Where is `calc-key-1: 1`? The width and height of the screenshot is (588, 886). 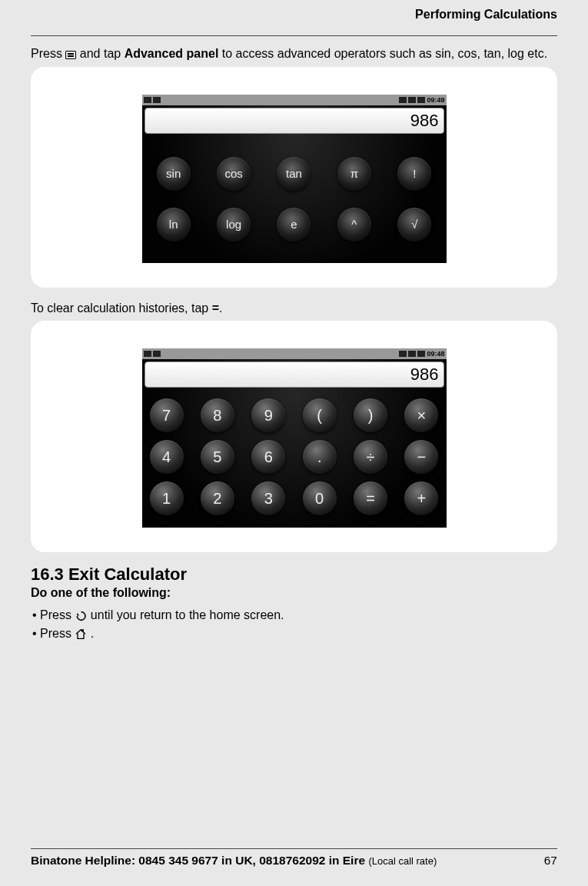 calc-key-1: 1 is located at coordinates (167, 498).